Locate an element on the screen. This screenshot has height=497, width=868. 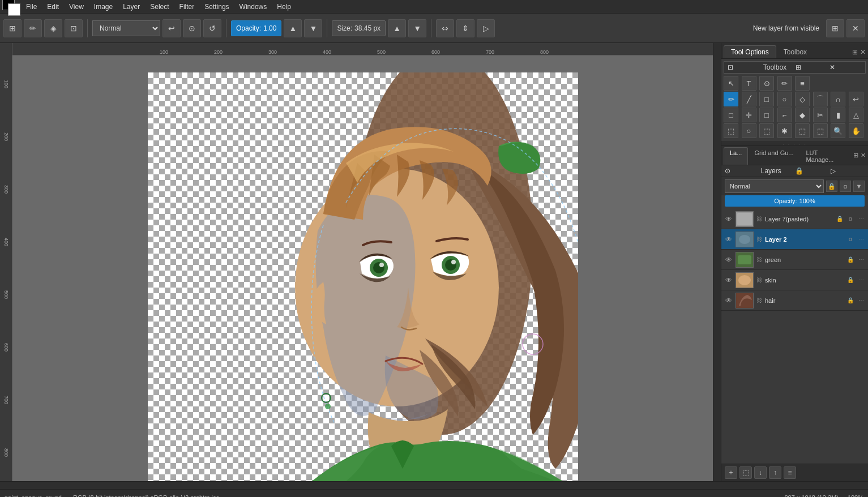
tool-sel-scissors: ⬚ is located at coordinates (820, 131).